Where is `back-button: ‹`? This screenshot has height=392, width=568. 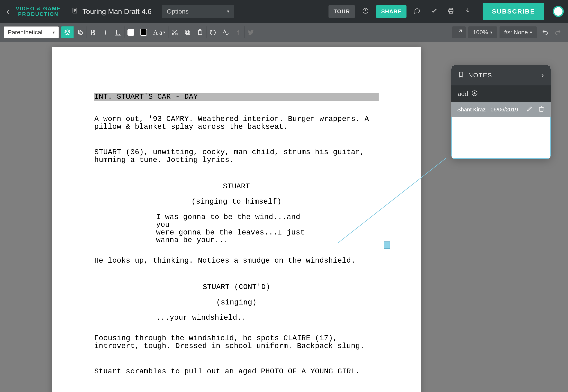
back-button: ‹ is located at coordinates (8, 11).